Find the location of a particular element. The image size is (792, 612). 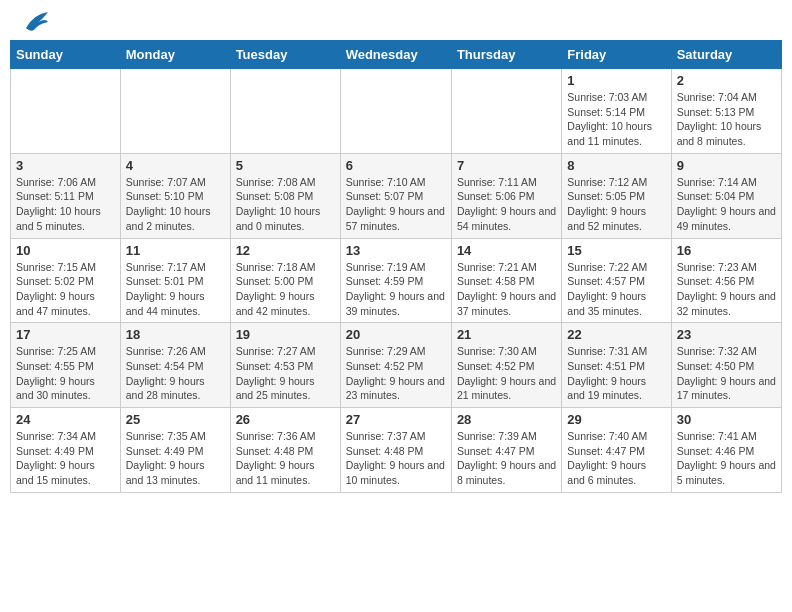

day-number: 5 is located at coordinates (286, 166).